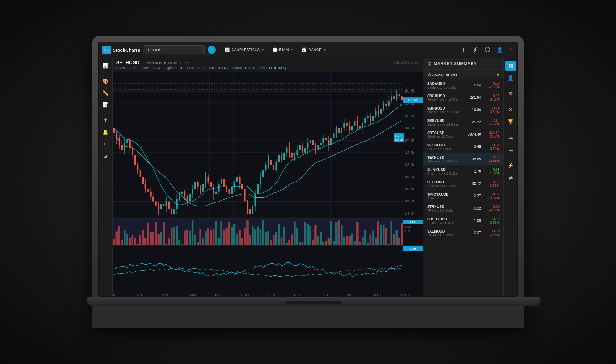 The width and height of the screenshot is (616, 364). Describe the element at coordinates (463, 122) in the screenshot. I see `crypto-list-item: $BSVUSD Bitcoin SV to US Dollar 125.92 -…` at that location.